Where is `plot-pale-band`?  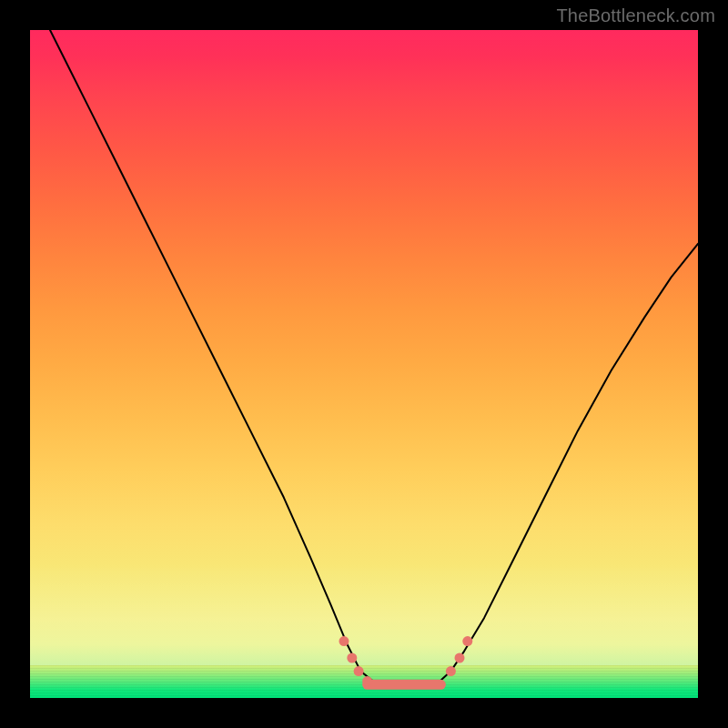
plot-pale-band is located at coordinates (364, 615).